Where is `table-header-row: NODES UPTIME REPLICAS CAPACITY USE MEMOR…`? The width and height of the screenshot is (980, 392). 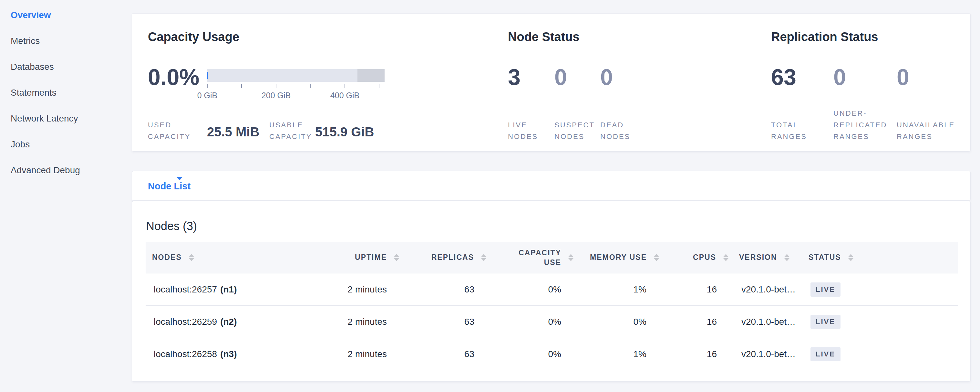
table-header-row: NODES UPTIME REPLICAS CAPACITY USE MEMOR… is located at coordinates (552, 257).